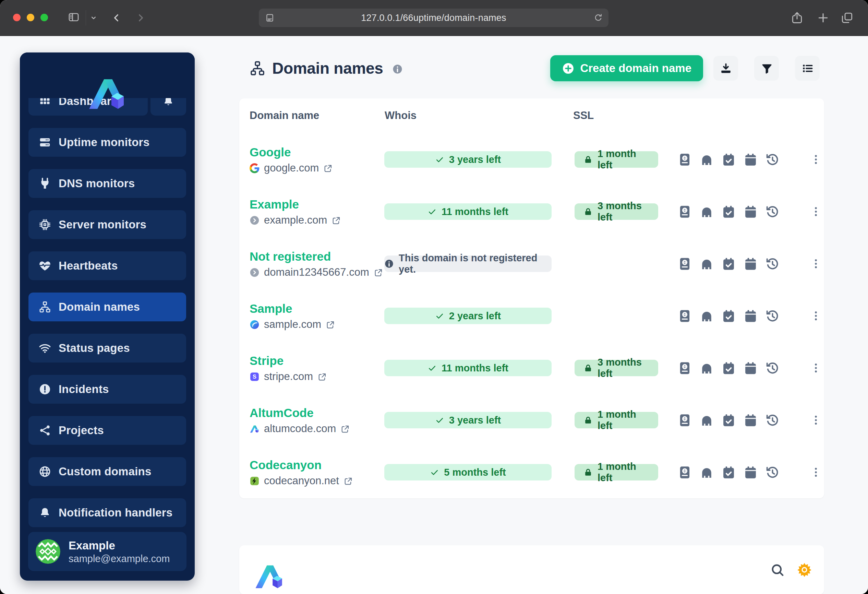 This screenshot has width=868, height=594. I want to click on sidebar-item-uptime-monitors: Uptime monitors, so click(107, 142).